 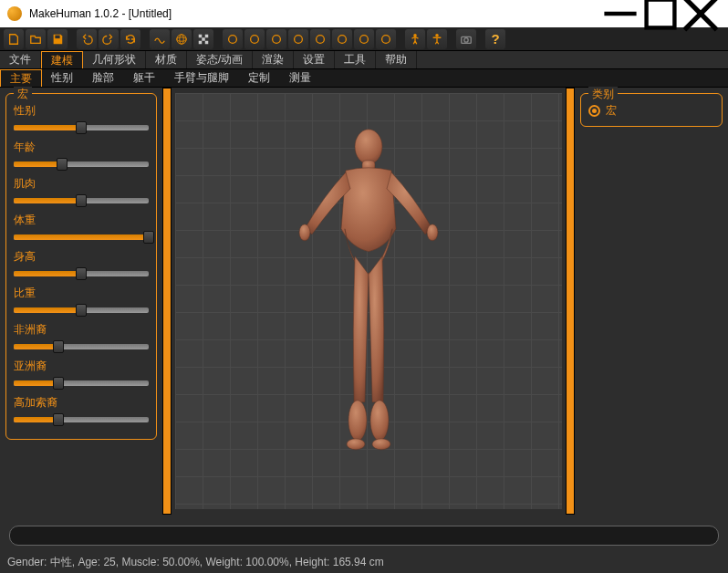 I want to click on help-button: ?, so click(x=495, y=39).